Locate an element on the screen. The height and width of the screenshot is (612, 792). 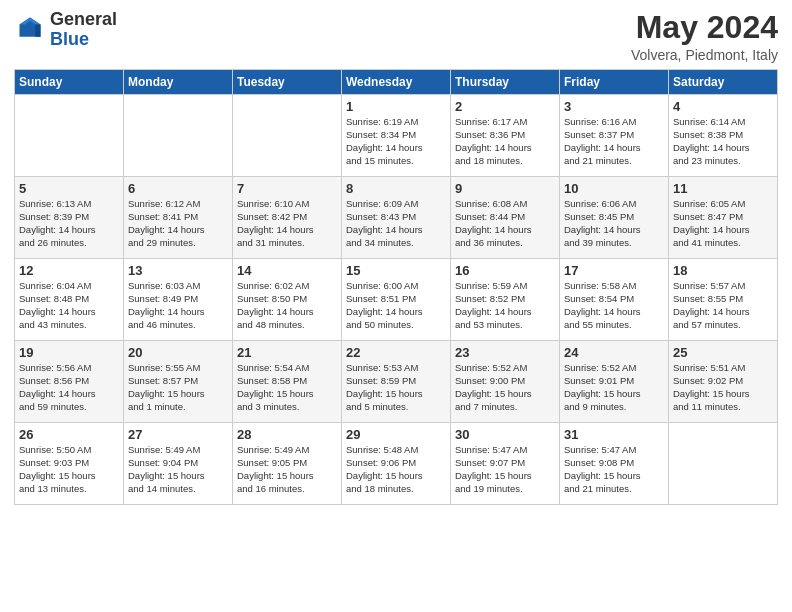
table-row: 17Sunrise: 5:58 AM Sunset: 8:54 PM Dayli… is located at coordinates (614, 300).